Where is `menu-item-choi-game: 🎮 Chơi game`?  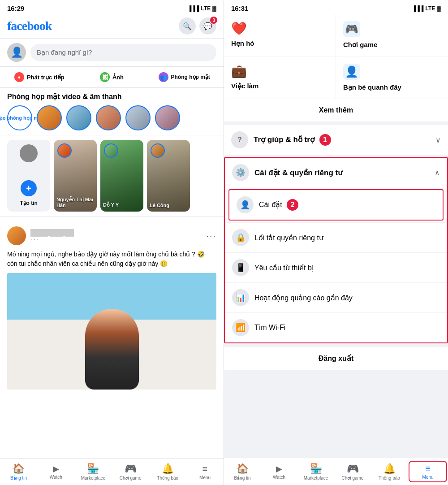 menu-item-choi-game: 🎮 Chơi game is located at coordinates (392, 35).